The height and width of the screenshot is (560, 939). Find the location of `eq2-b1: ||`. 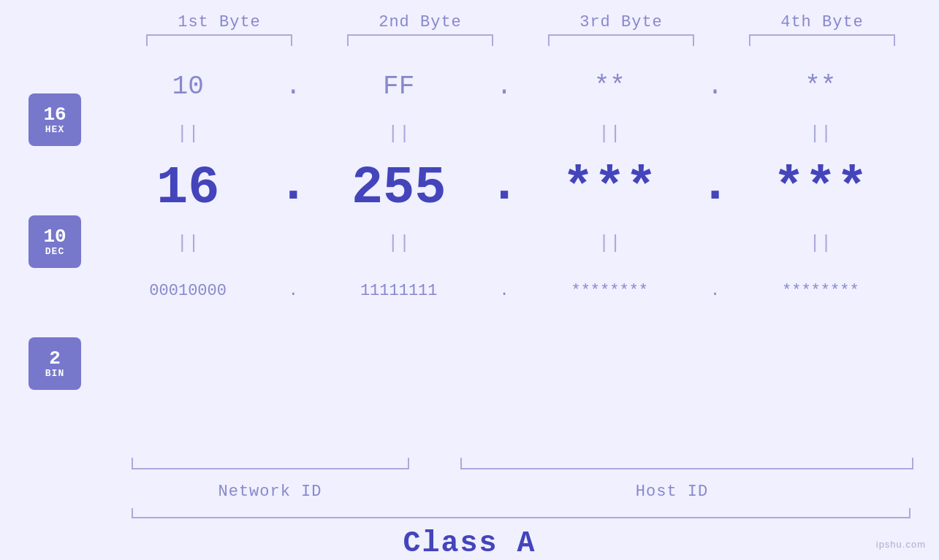

eq2-b1: || is located at coordinates (188, 243).